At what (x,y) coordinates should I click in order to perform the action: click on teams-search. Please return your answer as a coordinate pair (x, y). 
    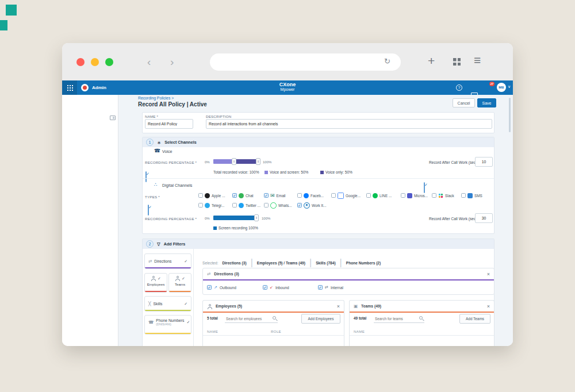
    Looking at the image, I should click on (399, 318).